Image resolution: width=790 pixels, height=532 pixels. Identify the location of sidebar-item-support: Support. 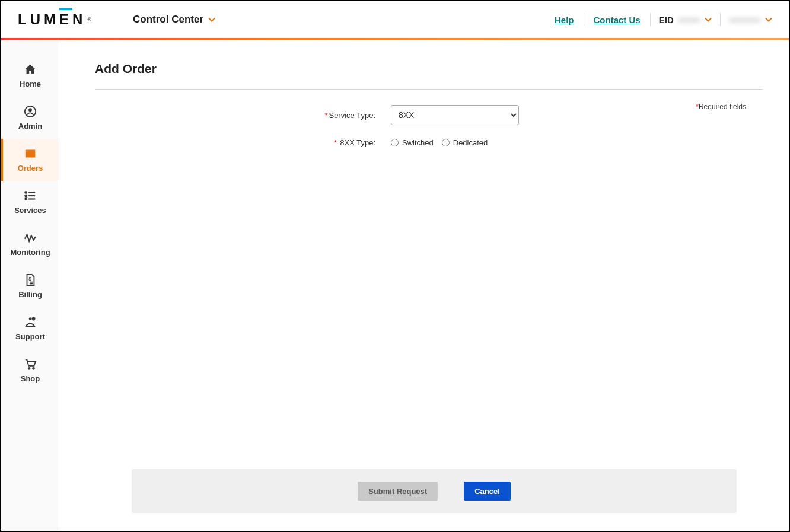
(30, 329).